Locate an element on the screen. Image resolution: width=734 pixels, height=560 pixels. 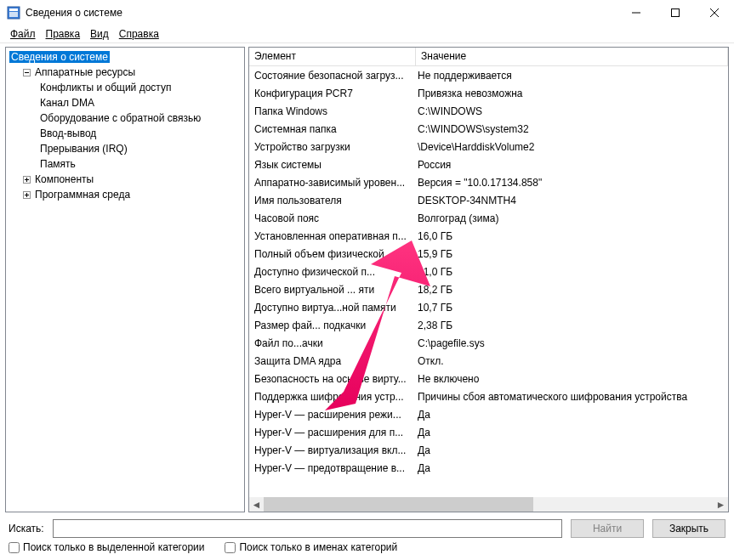
maximize-button is located at coordinates (675, 13).